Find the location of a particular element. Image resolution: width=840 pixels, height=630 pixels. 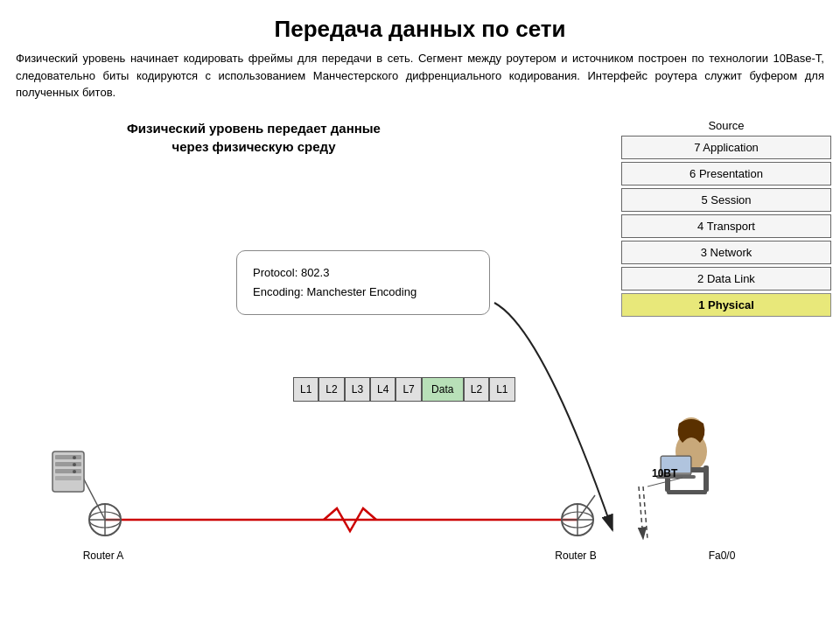

frame-cell-data: Data is located at coordinates (443, 389).